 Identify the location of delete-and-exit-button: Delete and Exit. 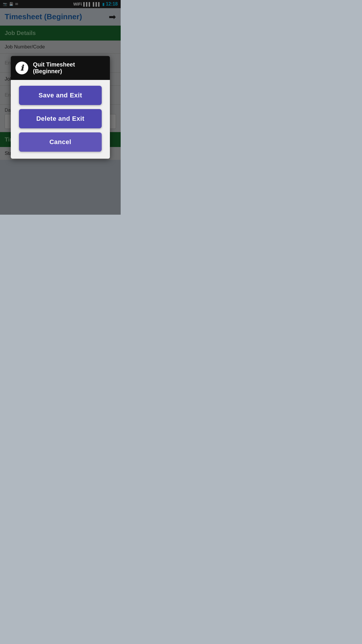
(60, 119).